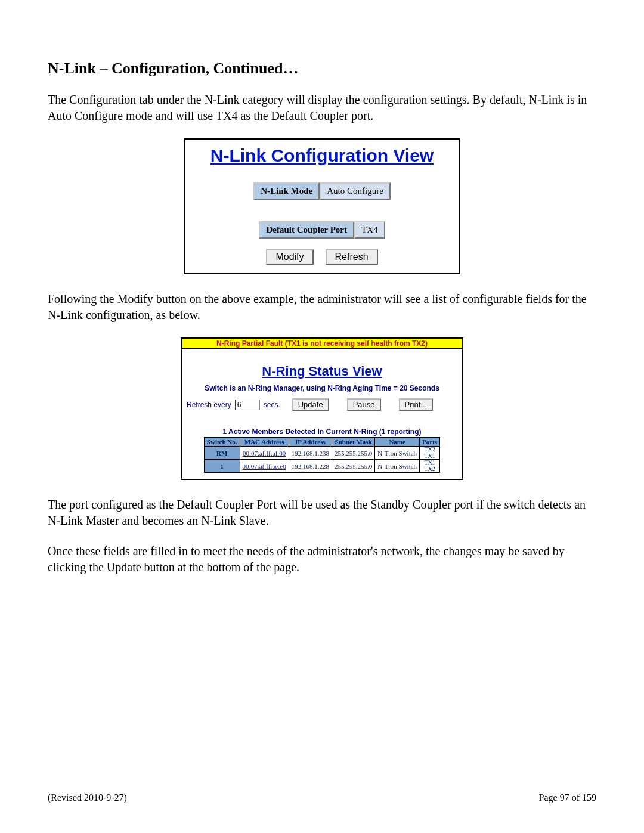  Describe the element at coordinates (364, 404) in the screenshot. I see `pause-button: Pause` at that location.